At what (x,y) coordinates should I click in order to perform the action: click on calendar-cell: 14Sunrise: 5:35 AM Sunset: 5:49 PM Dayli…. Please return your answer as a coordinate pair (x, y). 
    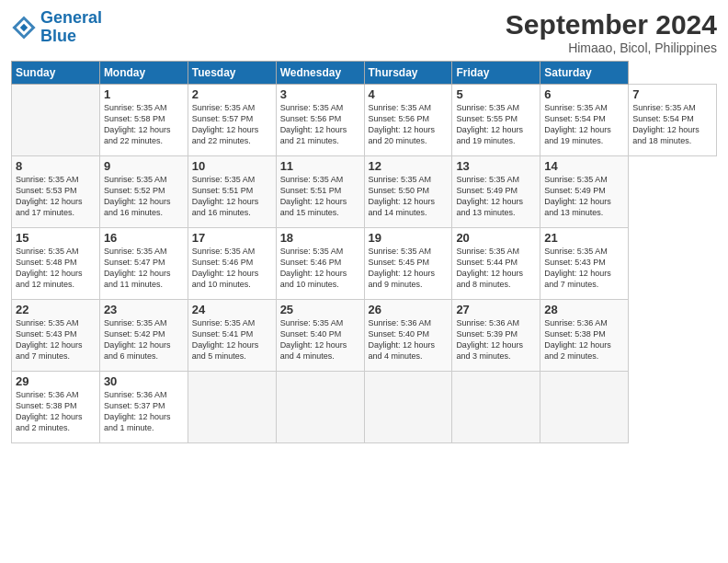
    Looking at the image, I should click on (585, 192).